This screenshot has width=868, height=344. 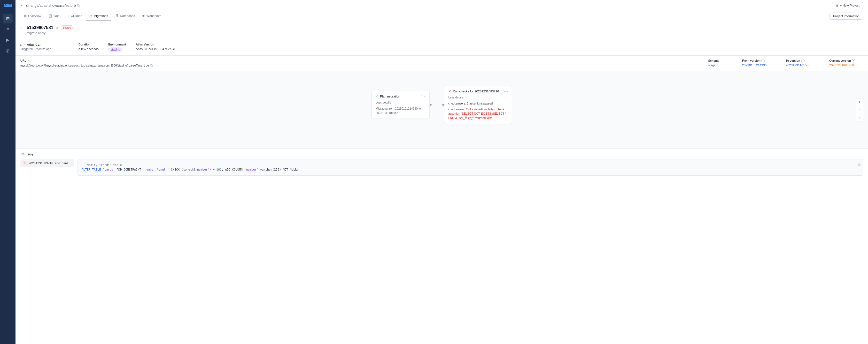 I want to click on nav-tabs: ▦ Overview 📋 Doc ⊞ CI Runs ◷ Migrations …, so click(x=442, y=16).